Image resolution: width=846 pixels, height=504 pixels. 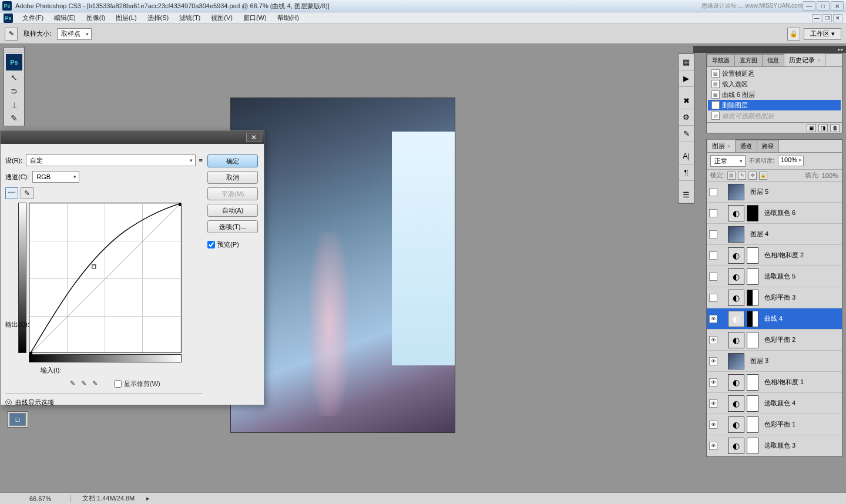 What do you see at coordinates (823, 6) in the screenshot?
I see `maximize-button: □` at bounding box center [823, 6].